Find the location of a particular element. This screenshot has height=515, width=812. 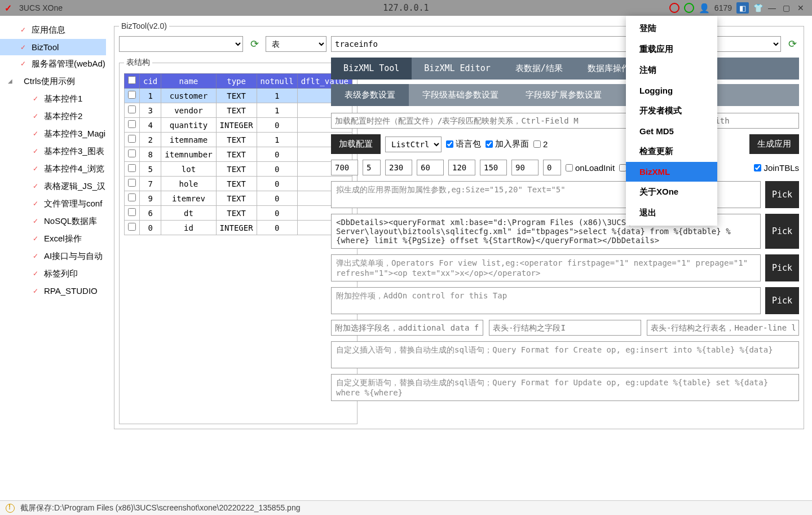

listctrl-select: ListCtrl is located at coordinates (413, 144).